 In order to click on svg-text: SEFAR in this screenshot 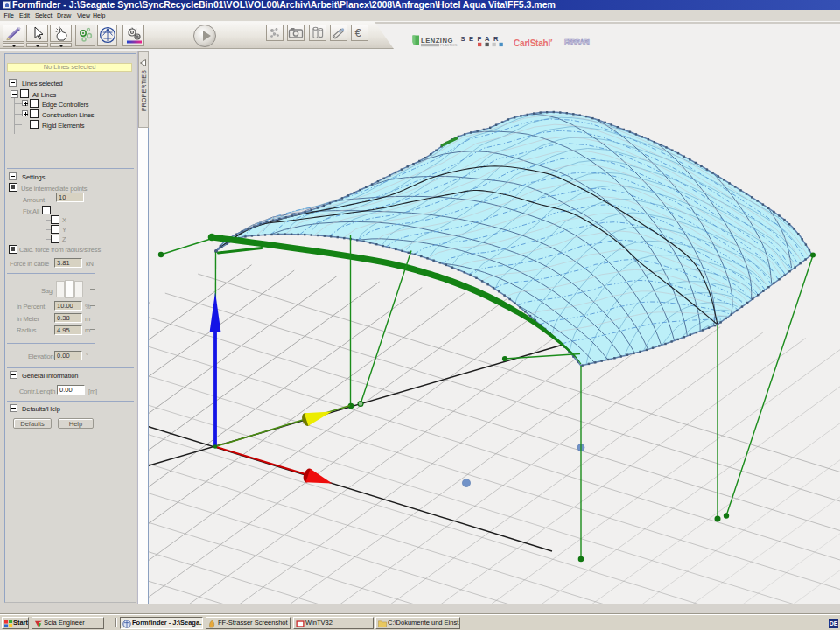, I will do `click(481, 38)`.